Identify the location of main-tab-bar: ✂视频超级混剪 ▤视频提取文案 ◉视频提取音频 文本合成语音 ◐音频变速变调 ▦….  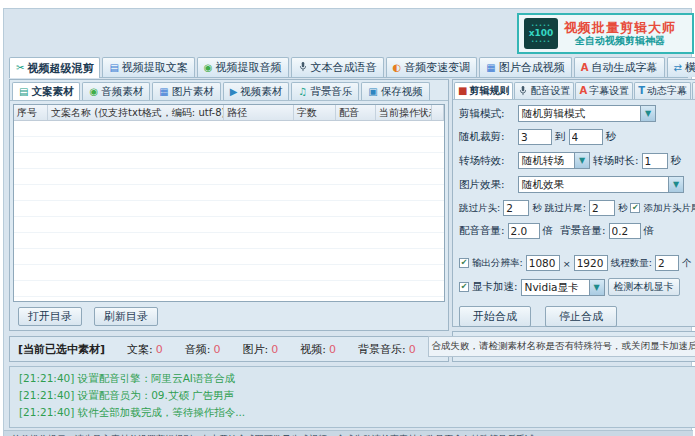
(348, 68).